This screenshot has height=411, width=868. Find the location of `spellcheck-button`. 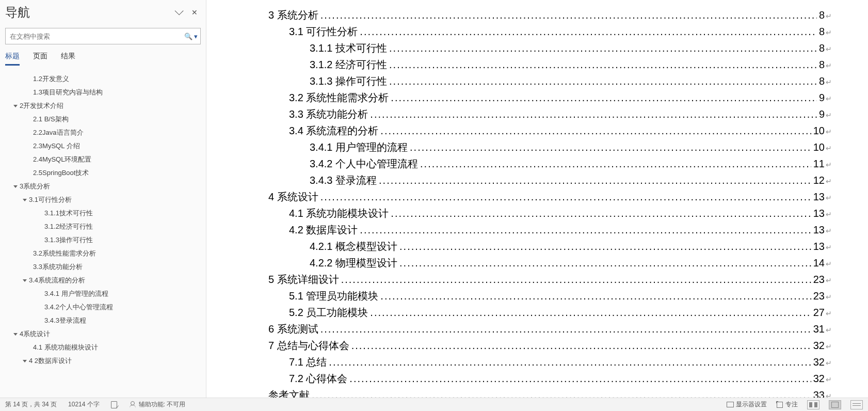

spellcheck-button is located at coordinates (115, 405).